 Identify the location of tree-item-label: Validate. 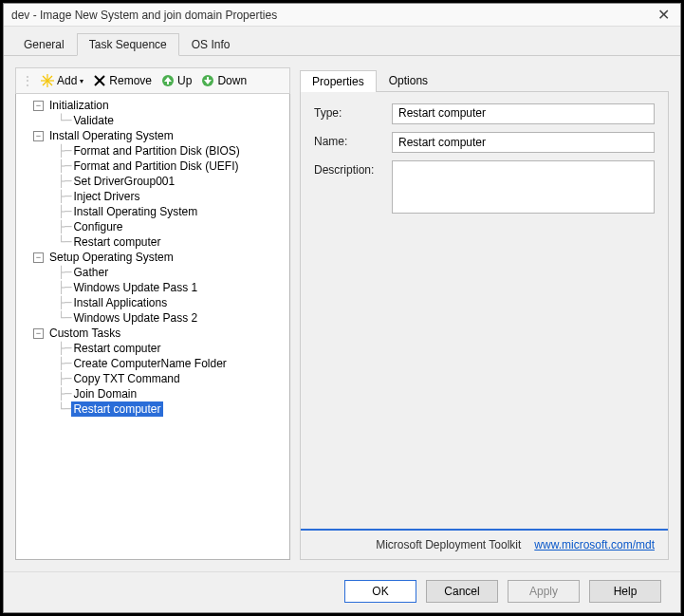
(93, 121).